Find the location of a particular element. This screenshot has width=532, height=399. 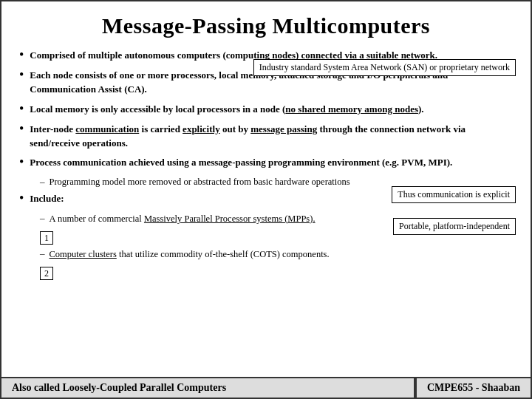

bottom-right-label: CMPE655 - Shaaban is located at coordinates (473, 388).